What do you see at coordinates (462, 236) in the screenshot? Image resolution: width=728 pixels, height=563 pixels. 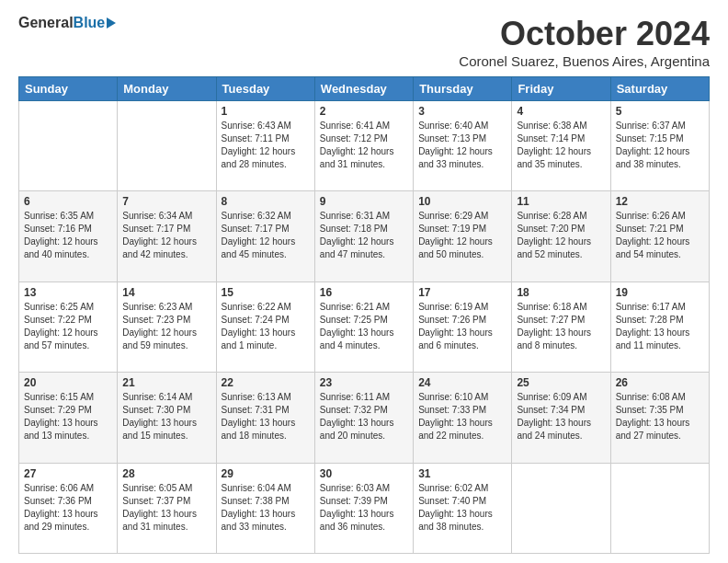 I see `day-info: Sunrise: 6:29 AM Sunset: 7:19 PM Dayligh…` at bounding box center [462, 236].